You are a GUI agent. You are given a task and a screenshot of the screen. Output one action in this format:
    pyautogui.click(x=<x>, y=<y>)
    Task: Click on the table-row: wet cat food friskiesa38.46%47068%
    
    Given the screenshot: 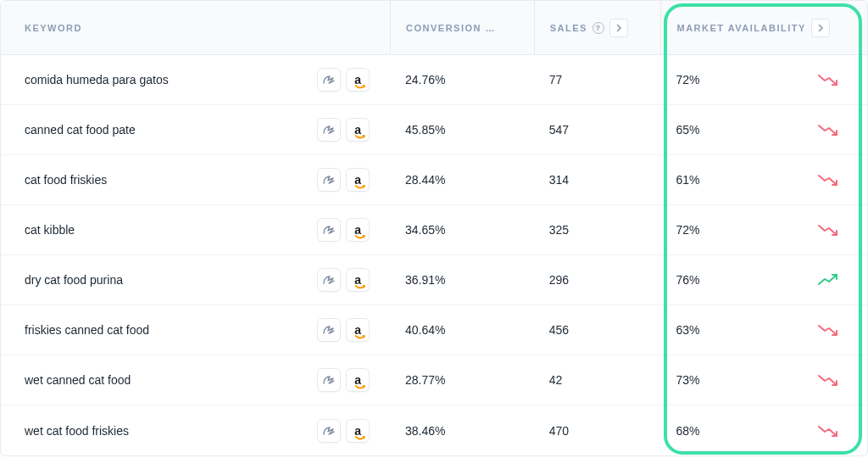 What is the action you would take?
    pyautogui.click(x=434, y=431)
    